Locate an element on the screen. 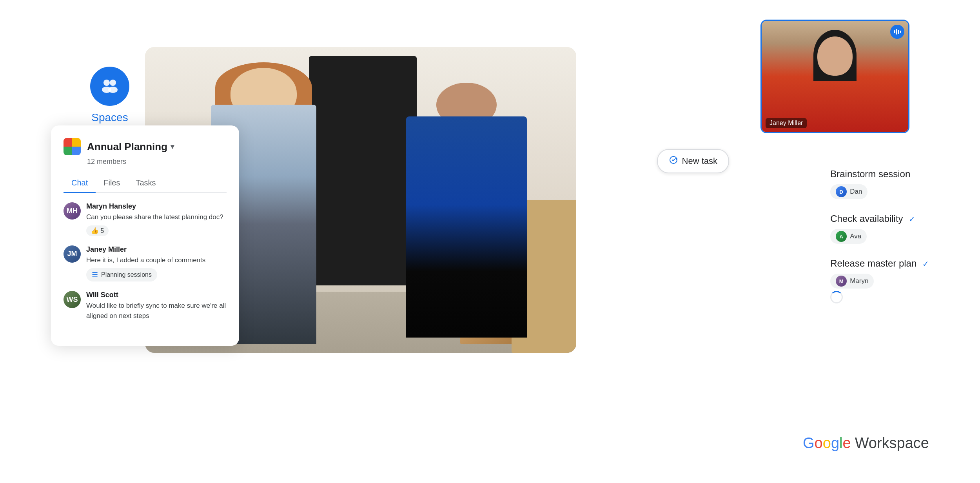 The height and width of the screenshot is (483, 980). tab-files: Files is located at coordinates (112, 183).